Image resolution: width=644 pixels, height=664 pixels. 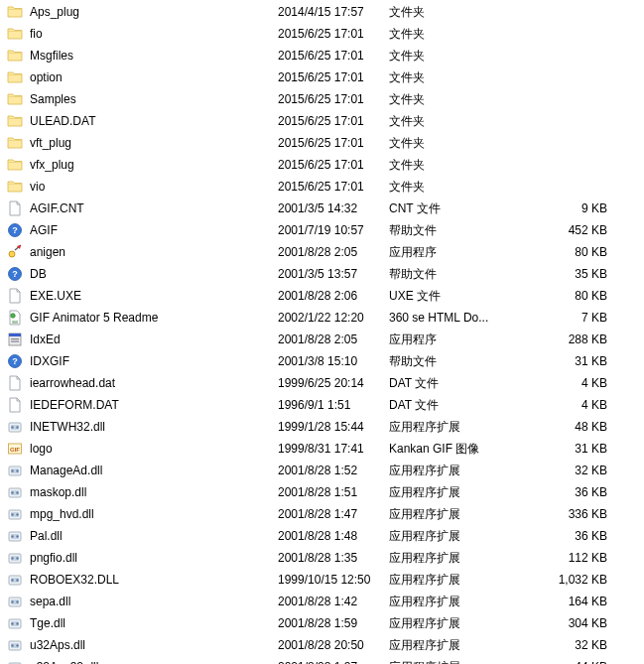 What do you see at coordinates (322, 99) in the screenshot?
I see `file-row: Samples2015/6/25 17:01文件夹` at bounding box center [322, 99].